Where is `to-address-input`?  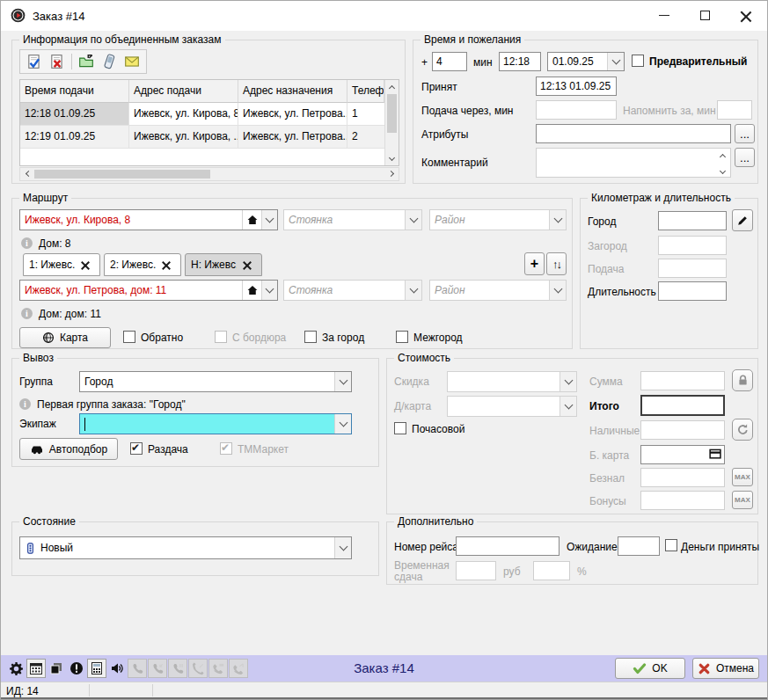
to-address-input is located at coordinates (131, 290).